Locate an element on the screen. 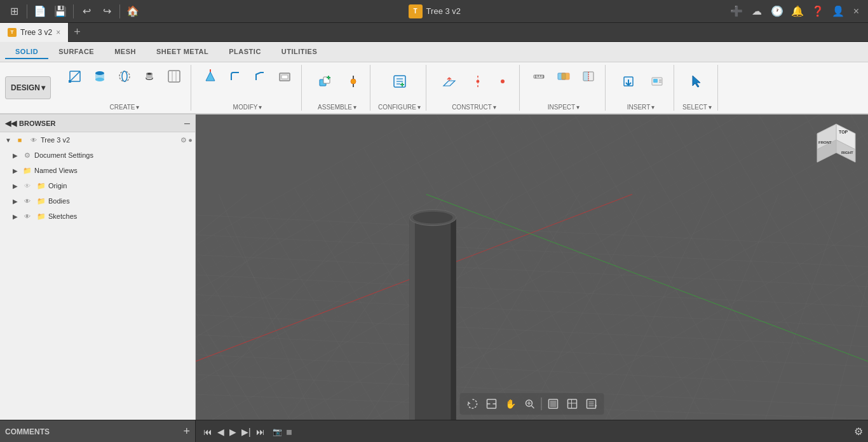 This screenshot has width=868, height=442. browser-item-named-views: ▶ 📁 Named Views is located at coordinates (98, 170).